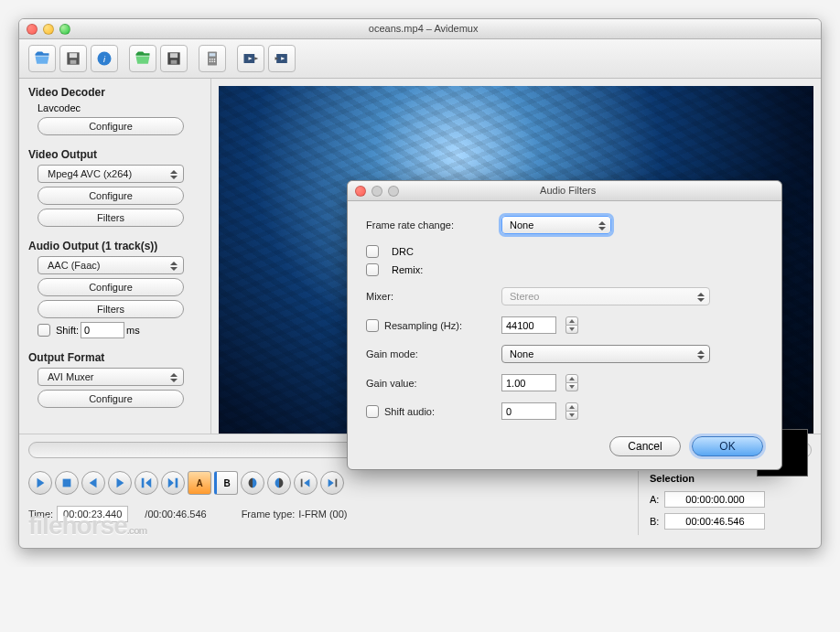 The height and width of the screenshot is (632, 840). I want to click on selection-a-label: A:, so click(654, 499).